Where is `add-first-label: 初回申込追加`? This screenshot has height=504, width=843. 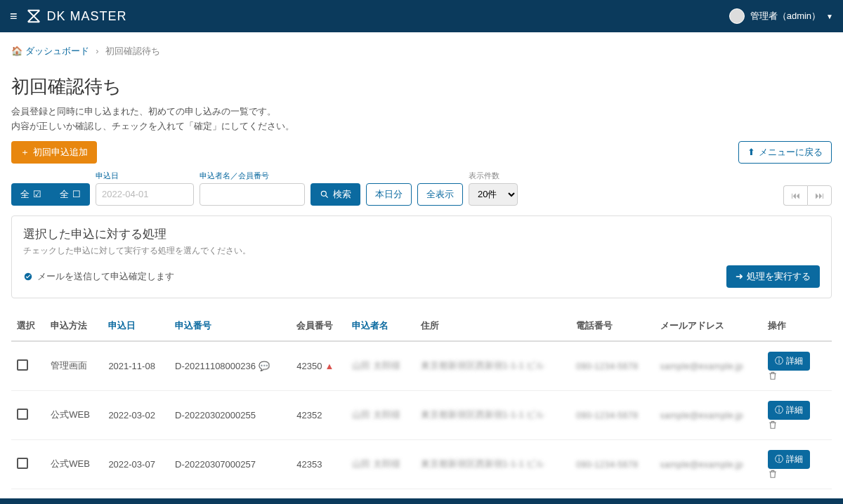
add-first-label: 初回申込追加 is located at coordinates (60, 152).